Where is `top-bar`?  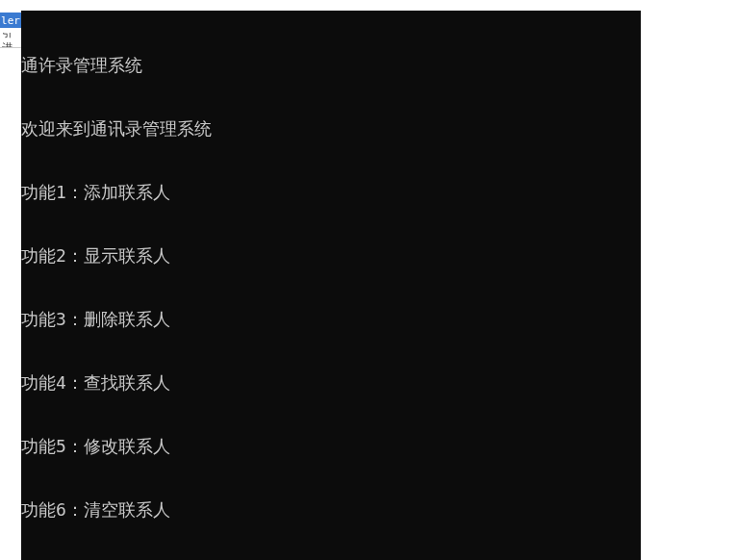 top-bar is located at coordinates (368, 6).